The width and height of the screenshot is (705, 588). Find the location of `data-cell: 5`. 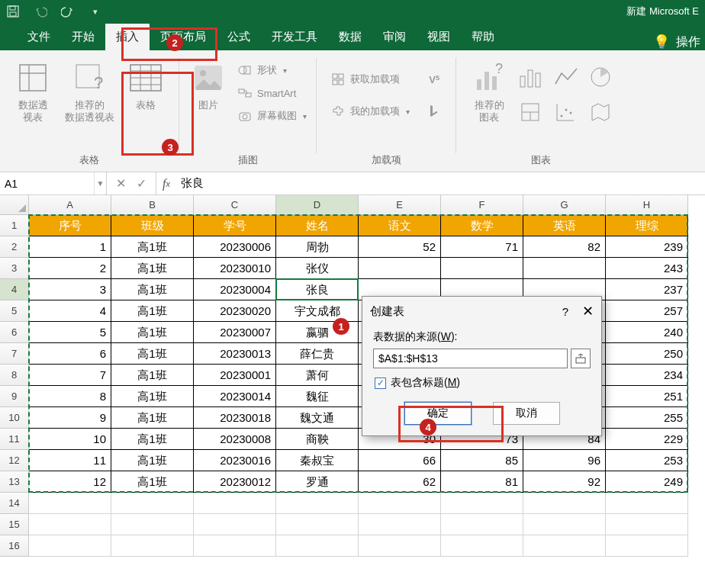

data-cell: 5 is located at coordinates (70, 333).